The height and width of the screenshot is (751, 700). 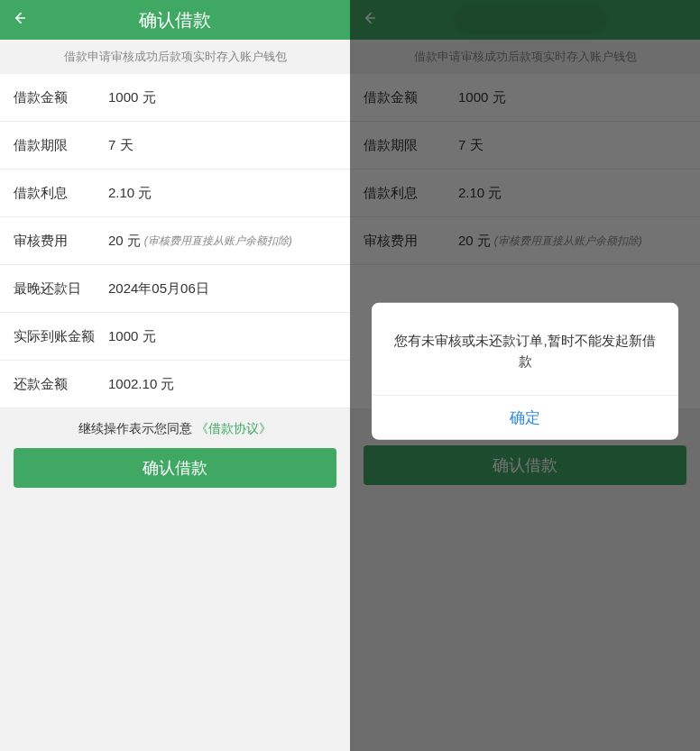 I want to click on row-label: 还款金额, so click(x=61, y=384).